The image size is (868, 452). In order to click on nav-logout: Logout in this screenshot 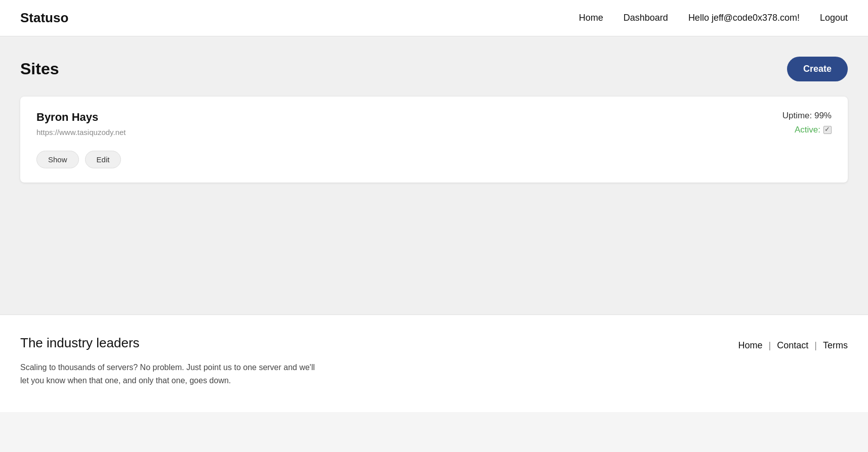, I will do `click(834, 18)`.